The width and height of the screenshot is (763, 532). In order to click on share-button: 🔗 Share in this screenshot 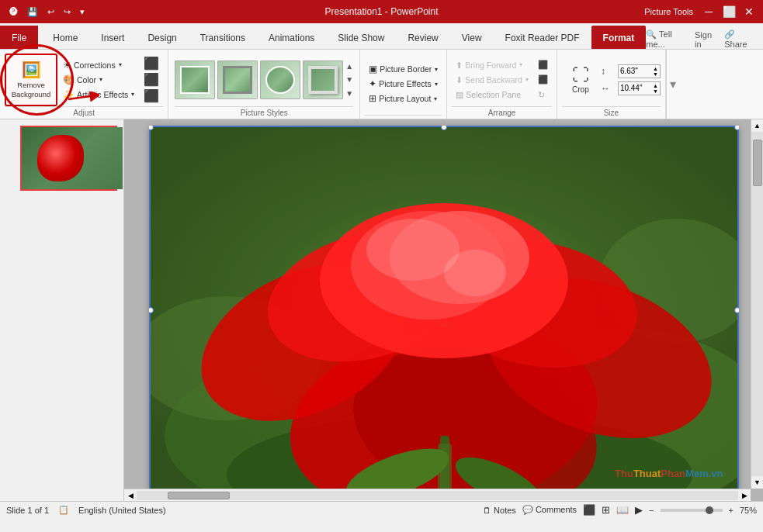, I will do `click(740, 39)`.